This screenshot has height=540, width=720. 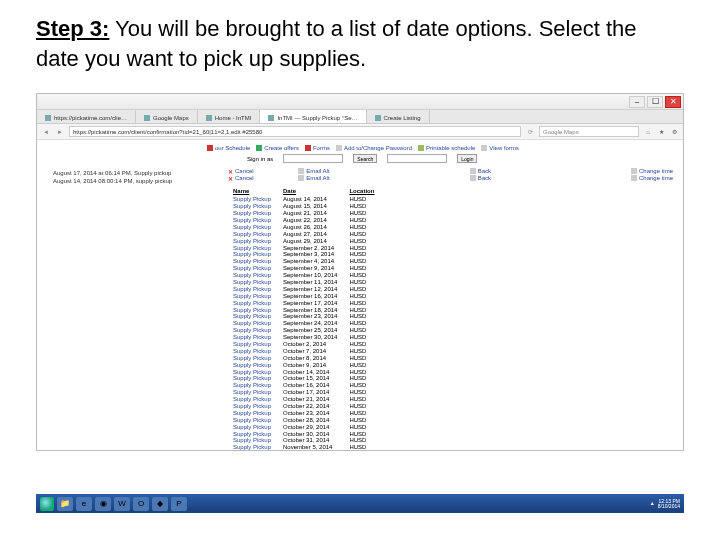 I want to click on minimize-button: –, so click(x=637, y=102).